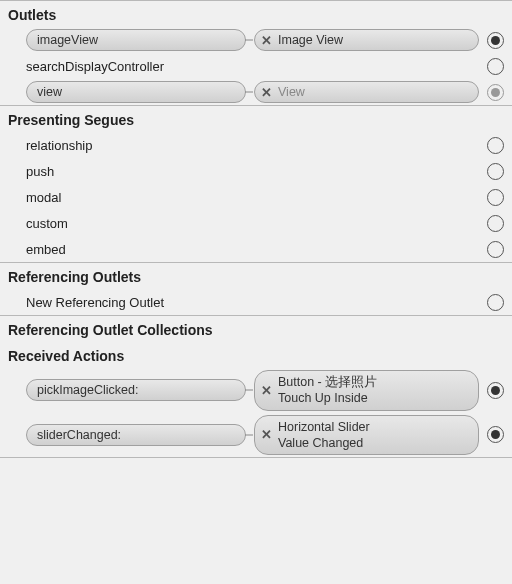 The width and height of the screenshot is (512, 584). What do you see at coordinates (256, 390) in the screenshot?
I see `action-row: pickImageClicked: ✕ Button - 选择照片 Touch …` at bounding box center [256, 390].